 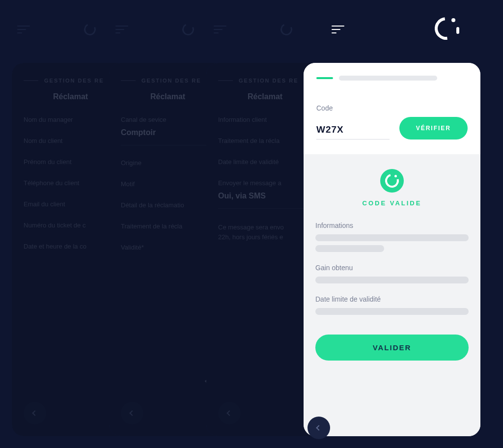 I want to click on validate-button: VALIDER, so click(x=392, y=348).